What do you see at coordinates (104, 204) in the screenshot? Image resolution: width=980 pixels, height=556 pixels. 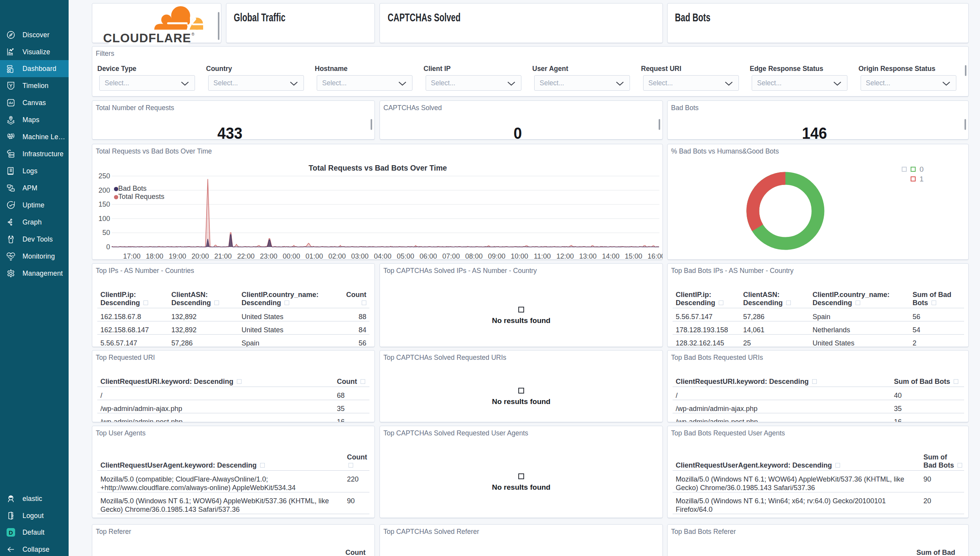 I see `svg-text: 150` at bounding box center [104, 204].